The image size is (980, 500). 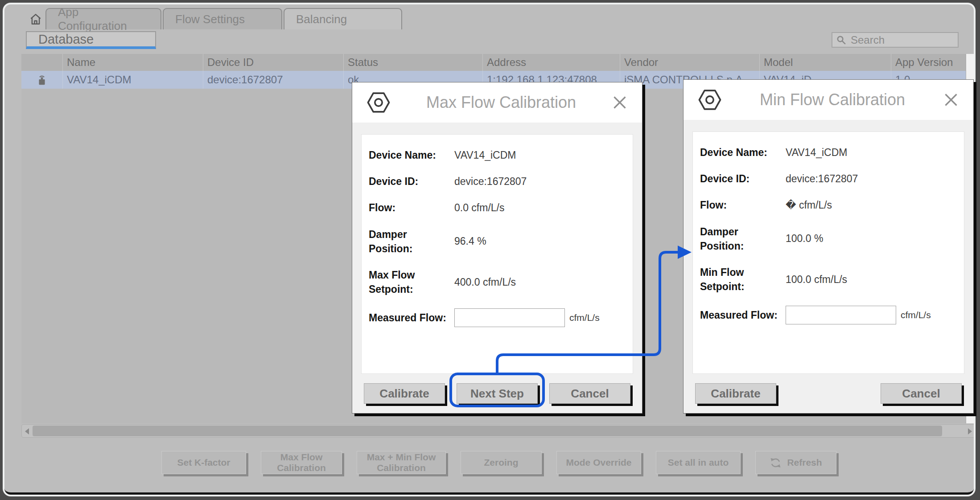 I want to click on device-icon, so click(x=42, y=80).